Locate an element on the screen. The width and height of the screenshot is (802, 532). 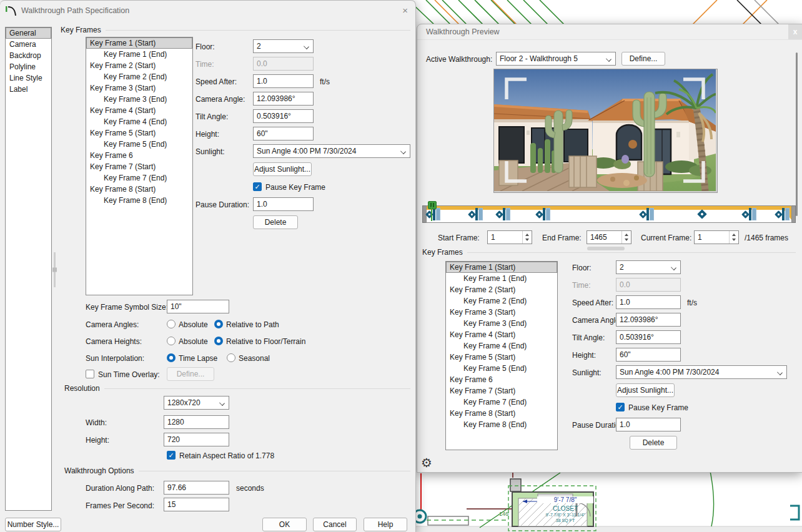
walkthrough-timeline is located at coordinates (609, 214).